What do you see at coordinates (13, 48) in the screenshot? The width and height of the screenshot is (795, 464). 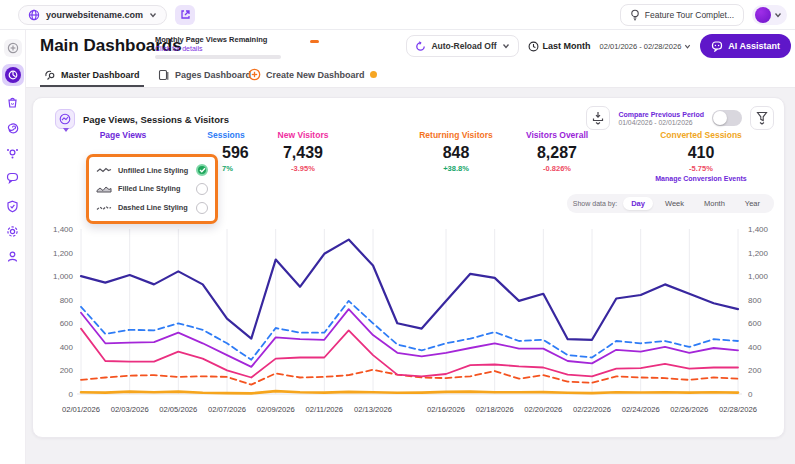 I see `circle-plus-icon` at bounding box center [13, 48].